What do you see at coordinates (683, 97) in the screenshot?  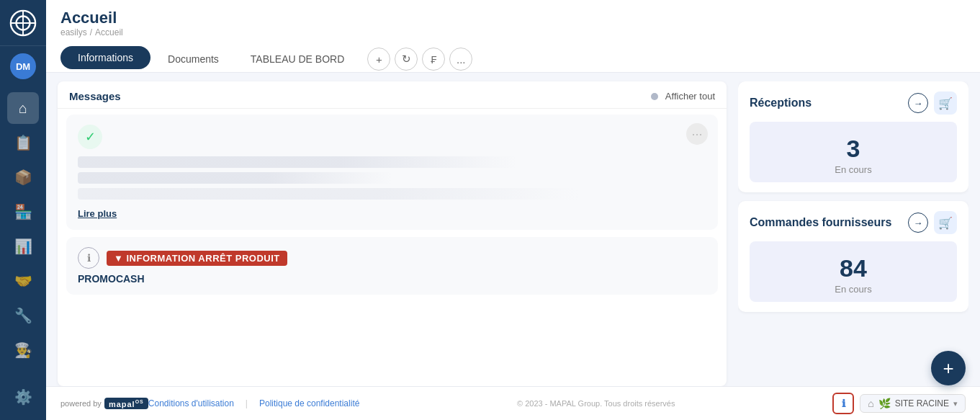 I see `messages-header-right: Afficher tout` at bounding box center [683, 97].